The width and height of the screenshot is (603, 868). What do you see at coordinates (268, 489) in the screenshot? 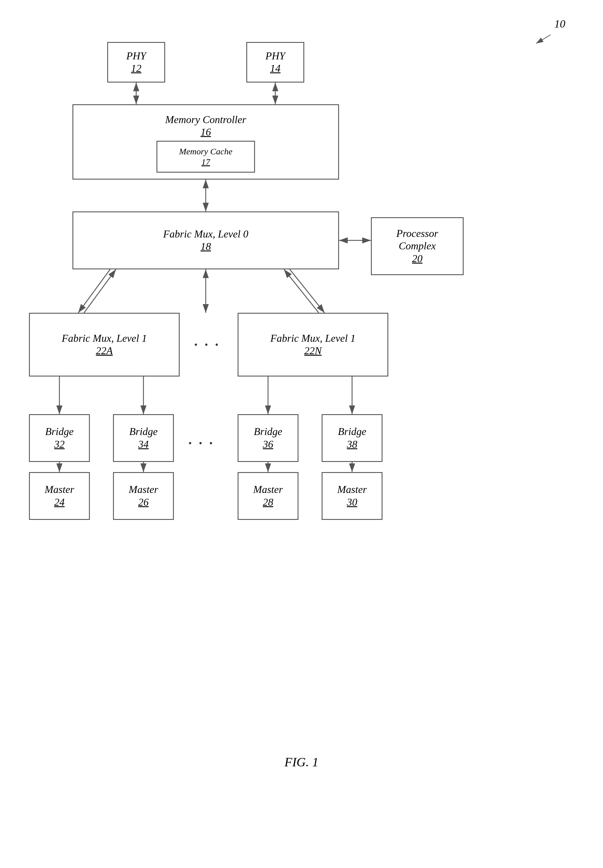
I see `master28-label: Master` at bounding box center [268, 489].